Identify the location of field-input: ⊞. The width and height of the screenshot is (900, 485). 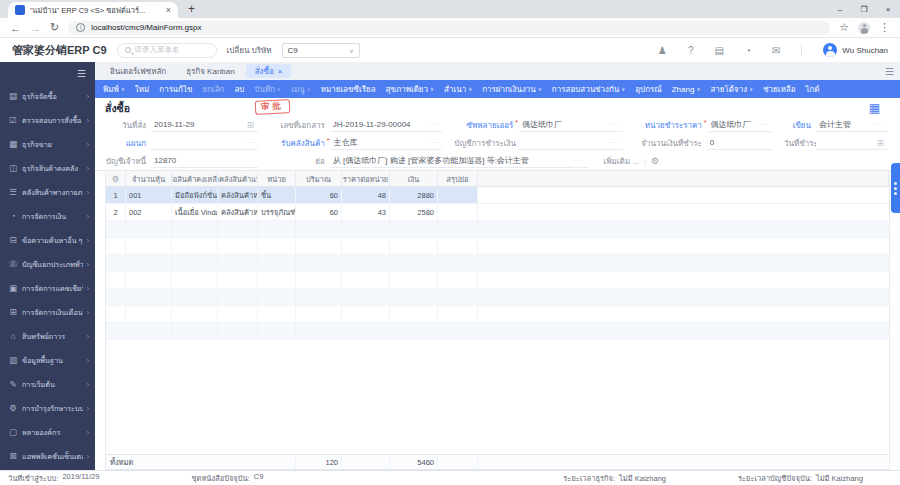
(852, 143).